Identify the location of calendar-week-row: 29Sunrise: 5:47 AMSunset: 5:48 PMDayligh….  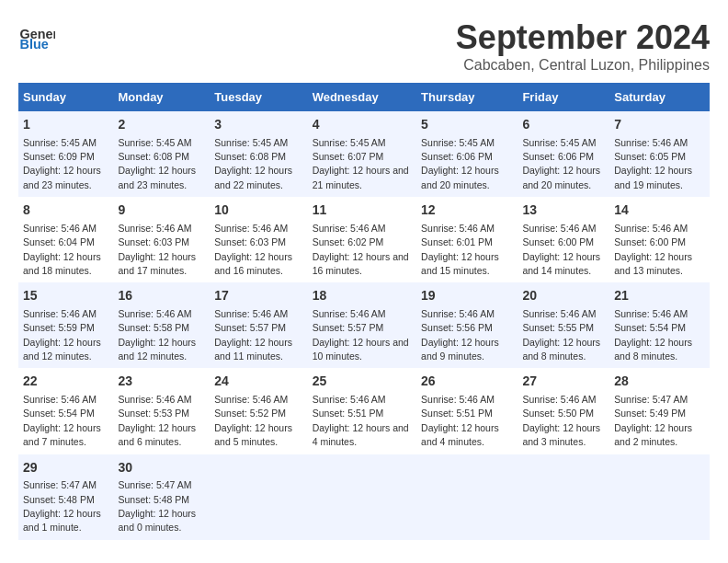
(364, 497).